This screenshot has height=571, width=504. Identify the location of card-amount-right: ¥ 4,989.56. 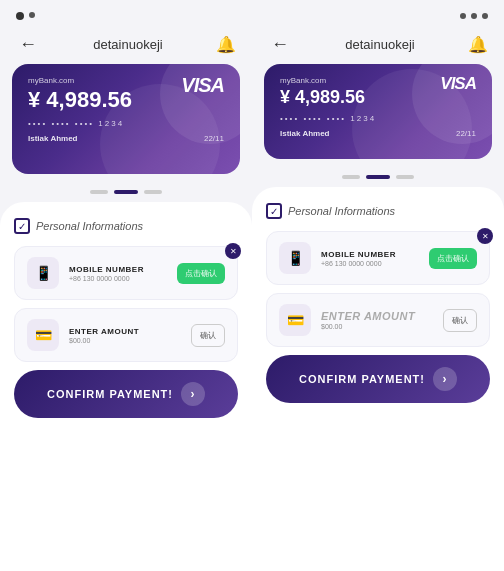
(378, 98).